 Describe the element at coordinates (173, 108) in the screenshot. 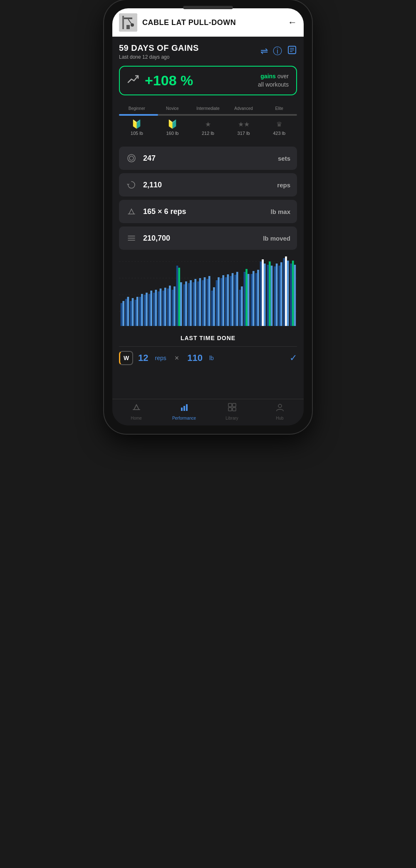

I see `level-novice: Novice` at that location.